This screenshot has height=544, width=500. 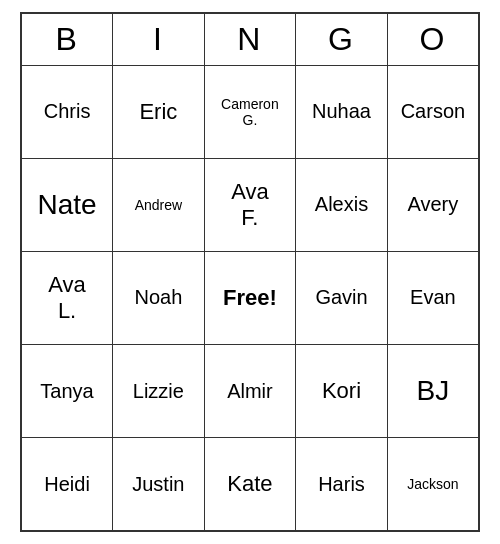 I want to click on bingo-cell-2-4: Evan, so click(x=433, y=298).